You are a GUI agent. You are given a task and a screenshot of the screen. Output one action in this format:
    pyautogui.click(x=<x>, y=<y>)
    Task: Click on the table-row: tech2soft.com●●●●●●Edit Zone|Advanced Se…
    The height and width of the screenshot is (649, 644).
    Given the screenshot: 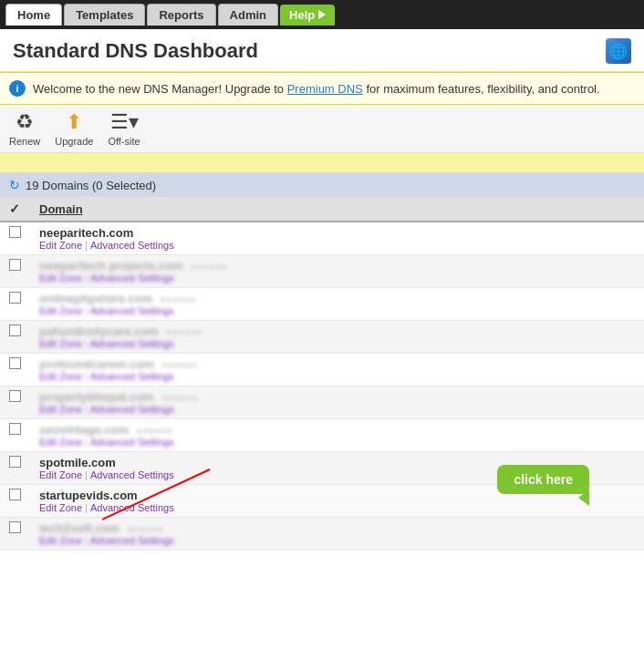 What is the action you would take?
    pyautogui.click(x=322, y=534)
    